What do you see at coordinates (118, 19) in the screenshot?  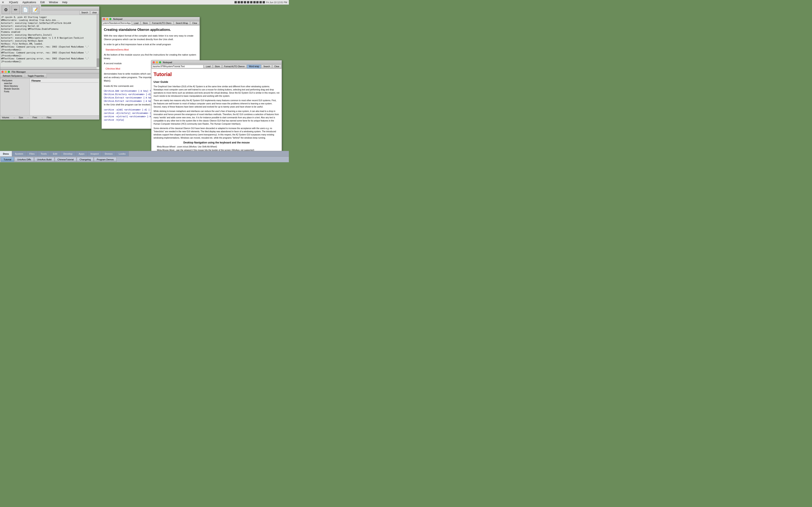 I see `notepad-main-title: Notepad` at bounding box center [118, 19].